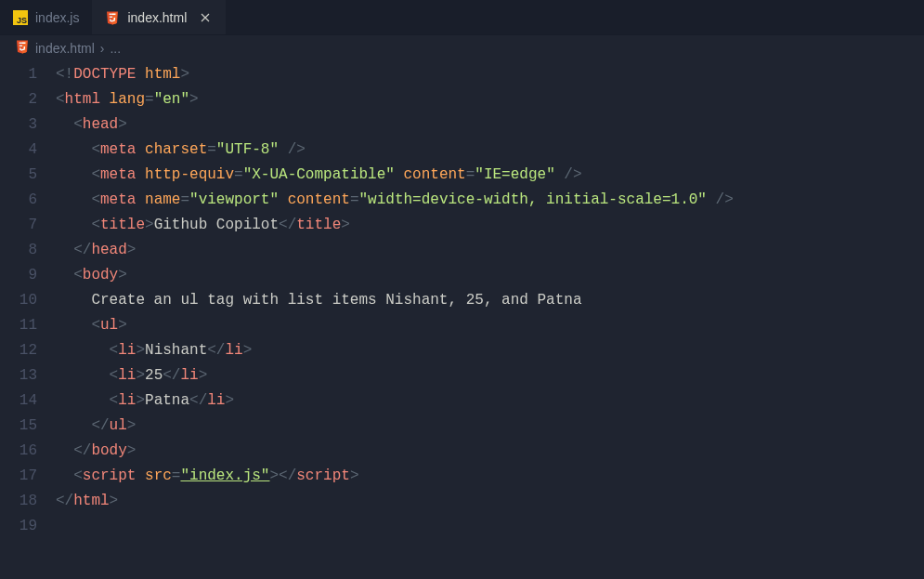 This screenshot has height=579, width=924. What do you see at coordinates (19, 401) in the screenshot?
I see `line-number: 14` at bounding box center [19, 401].